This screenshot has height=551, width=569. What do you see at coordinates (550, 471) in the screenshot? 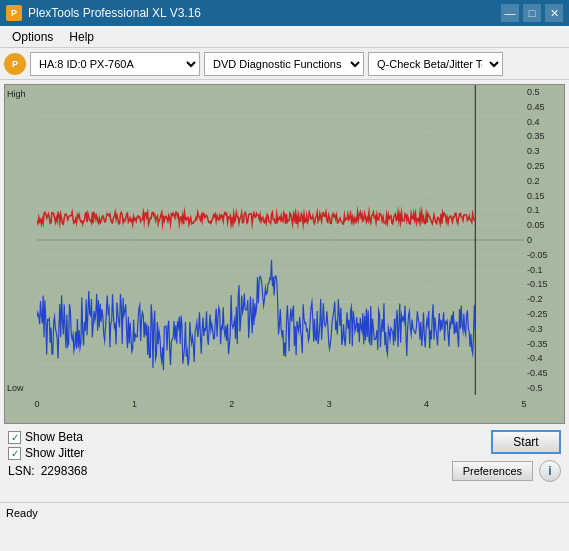
I see `info-button: i` at bounding box center [550, 471].